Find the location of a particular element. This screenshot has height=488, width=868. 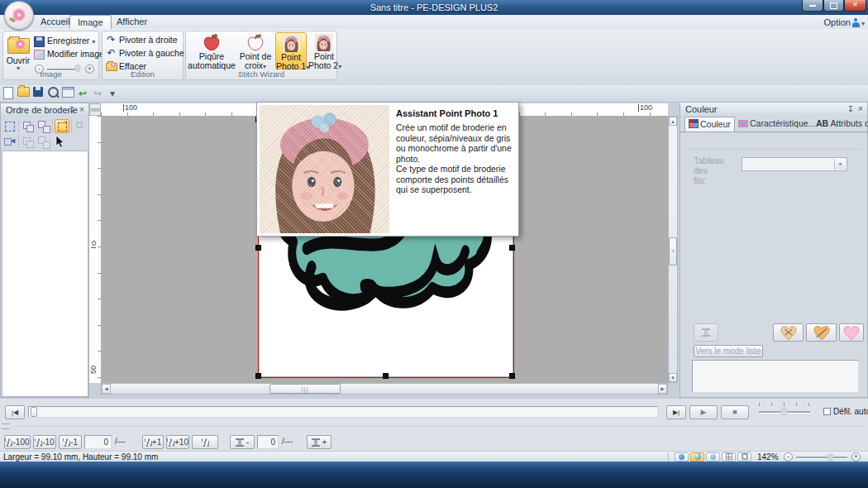

vertical-ruler: 0 50 is located at coordinates (95, 250).